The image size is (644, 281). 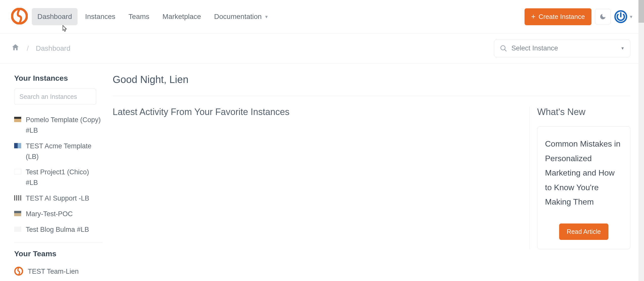 What do you see at coordinates (504, 48) in the screenshot?
I see `search-icon` at bounding box center [504, 48].